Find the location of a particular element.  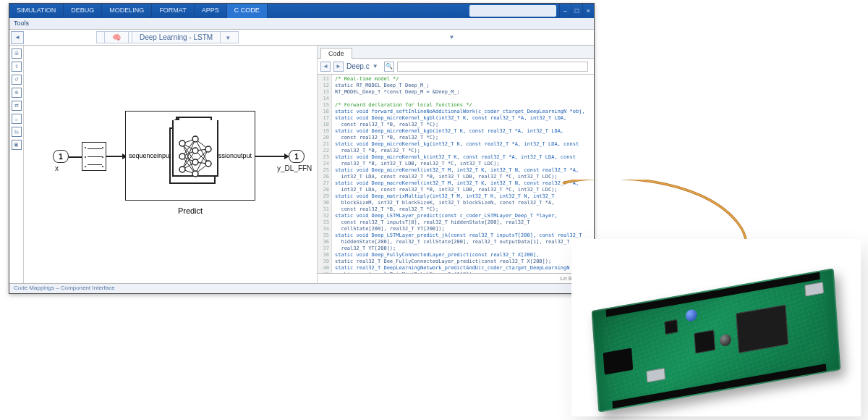

palette-icon: ⇄ is located at coordinates (17, 106).